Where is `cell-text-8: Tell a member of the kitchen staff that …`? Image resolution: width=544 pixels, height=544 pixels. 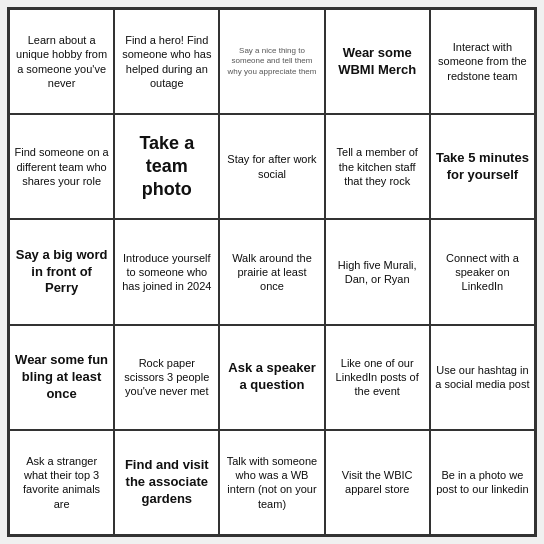 cell-text-8: Tell a member of the kitchen staff that … is located at coordinates (378, 166).